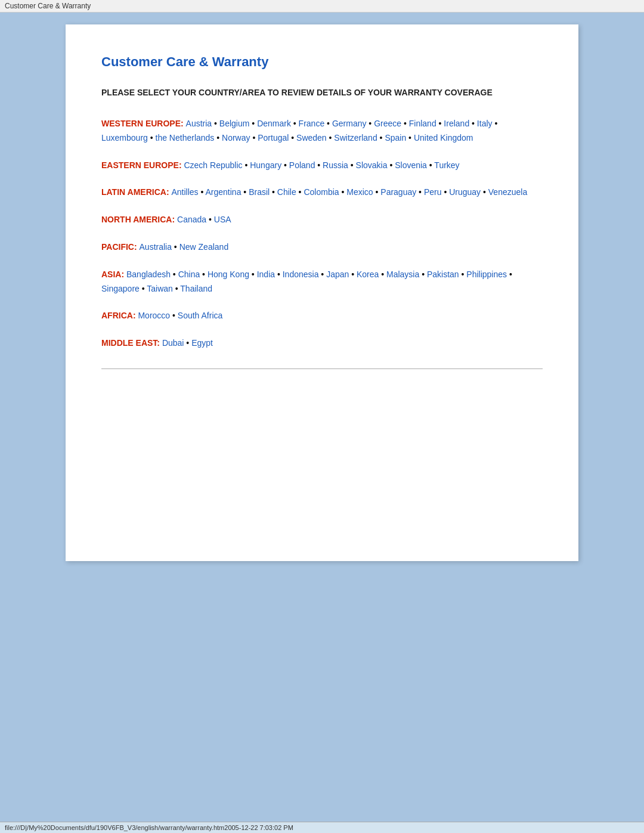 The image size is (644, 833). What do you see at coordinates (202, 343) in the screenshot?
I see `country-link-egypt: Egypt` at bounding box center [202, 343].